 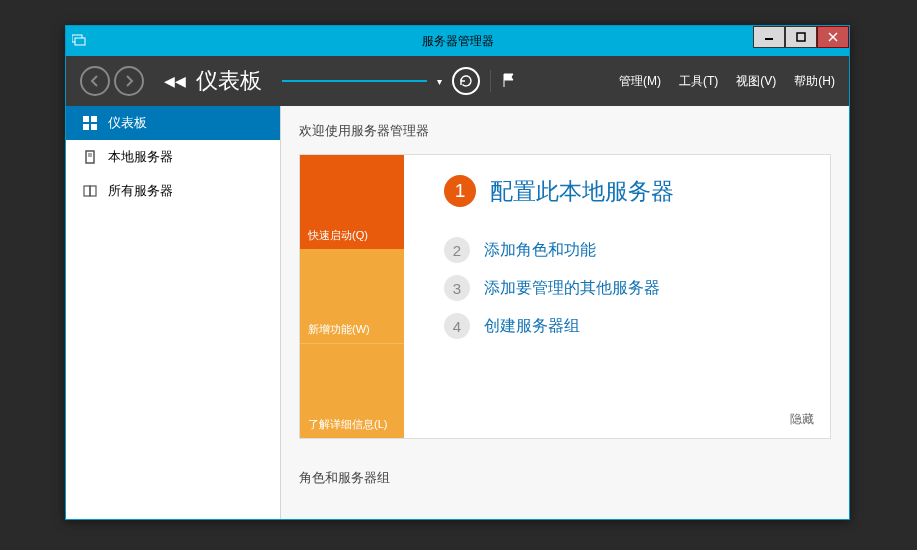 What do you see at coordinates (458, 81) in the screenshot?
I see `toolbar: ◀◀ 仪表板 ▾ 管理(M) 工具(T) 视图(V) 帮助(H)` at bounding box center [458, 81].